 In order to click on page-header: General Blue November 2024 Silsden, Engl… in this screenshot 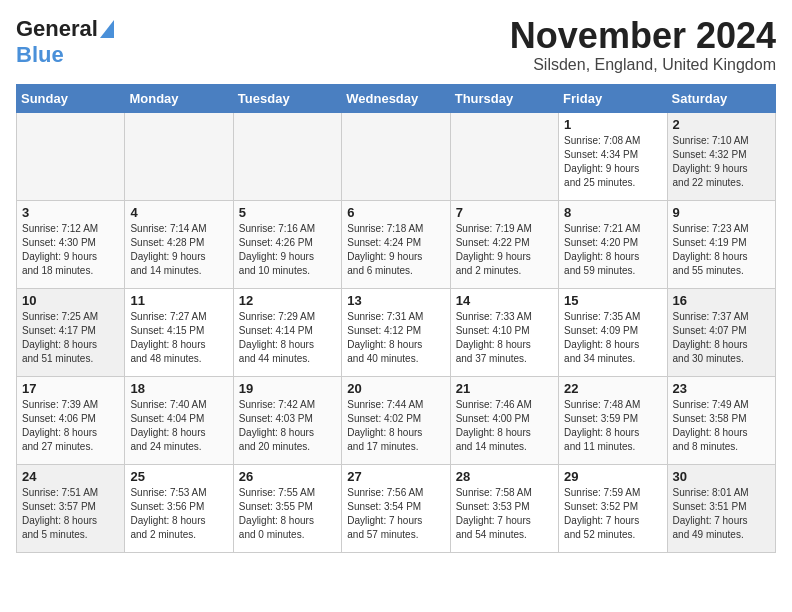, I will do `click(396, 45)`.